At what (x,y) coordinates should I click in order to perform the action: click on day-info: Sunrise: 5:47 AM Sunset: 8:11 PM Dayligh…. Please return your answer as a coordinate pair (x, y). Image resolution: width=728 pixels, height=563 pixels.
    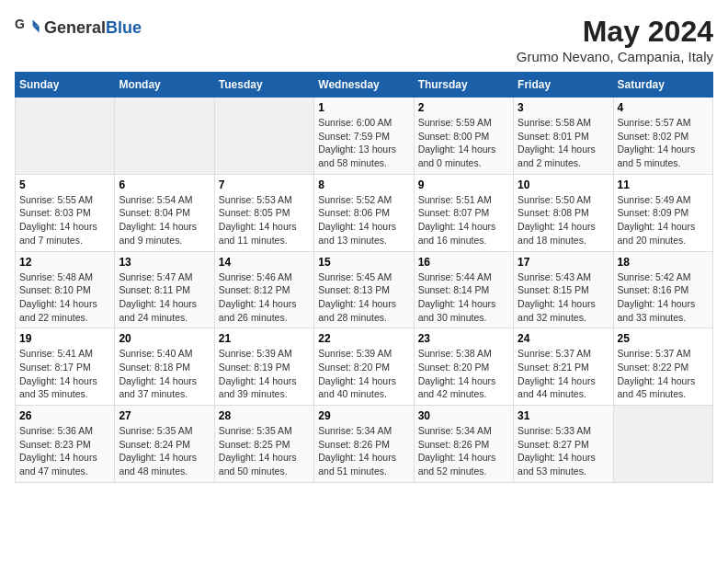
    Looking at the image, I should click on (164, 298).